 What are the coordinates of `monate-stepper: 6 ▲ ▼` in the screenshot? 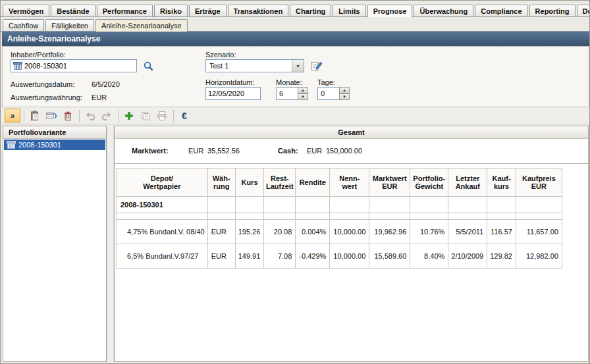 It's located at (292, 93).